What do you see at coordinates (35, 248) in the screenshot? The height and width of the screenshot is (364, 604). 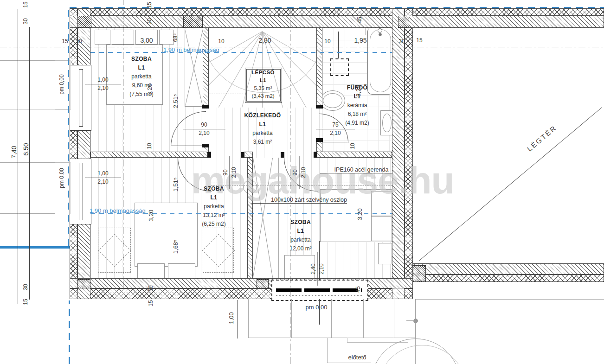 I see `section-line-blue` at bounding box center [35, 248].